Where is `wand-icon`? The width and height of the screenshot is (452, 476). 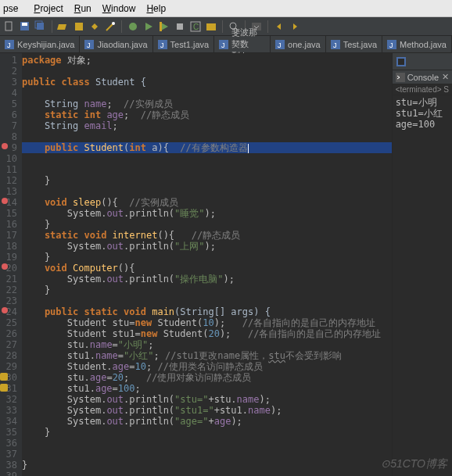 wand-icon is located at coordinates (110, 27).